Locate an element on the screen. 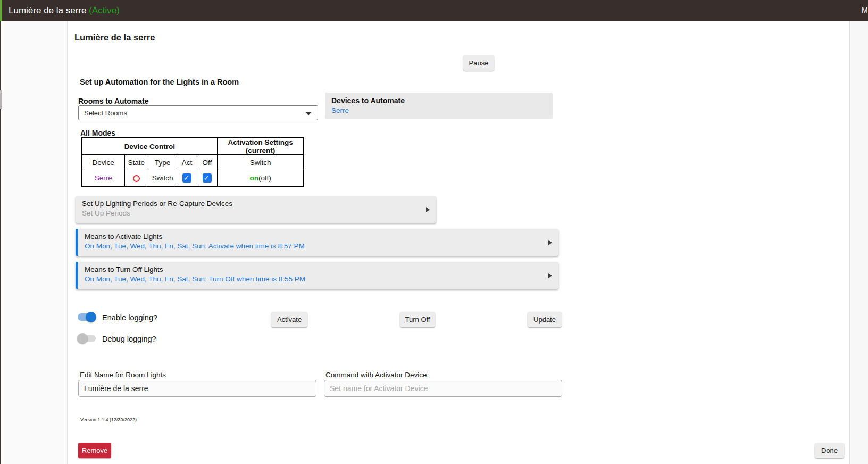 The image size is (868, 464). activator-device-label: Command with Activator Device: is located at coordinates (377, 375).